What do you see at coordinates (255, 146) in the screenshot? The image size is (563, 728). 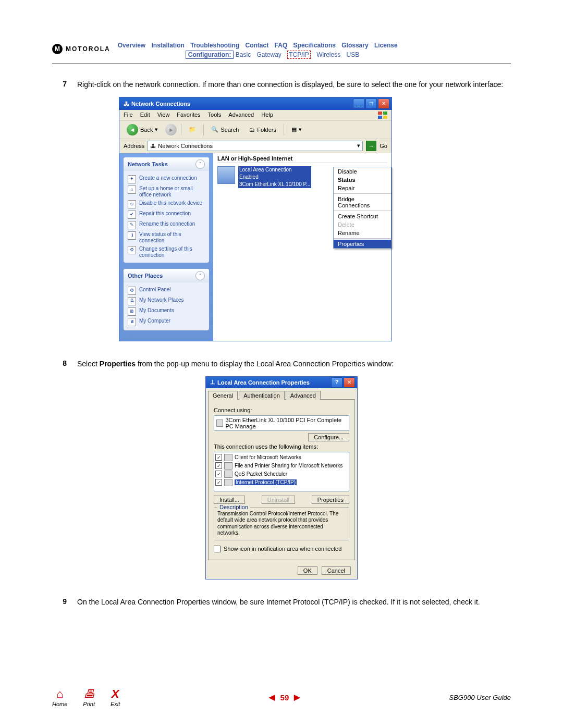 I see `address-combo: 🖧 Network Connections ▾` at bounding box center [255, 146].